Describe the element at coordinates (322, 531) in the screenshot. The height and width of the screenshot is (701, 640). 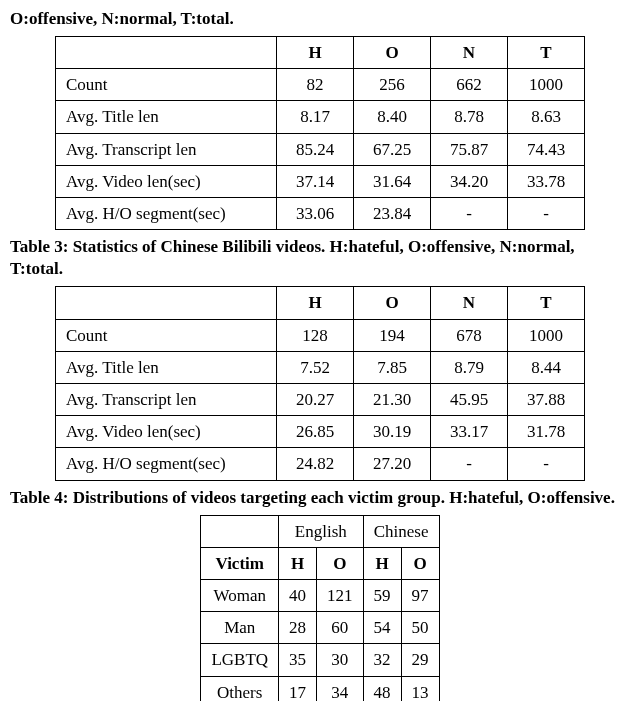
I see `header-english: English` at that location.